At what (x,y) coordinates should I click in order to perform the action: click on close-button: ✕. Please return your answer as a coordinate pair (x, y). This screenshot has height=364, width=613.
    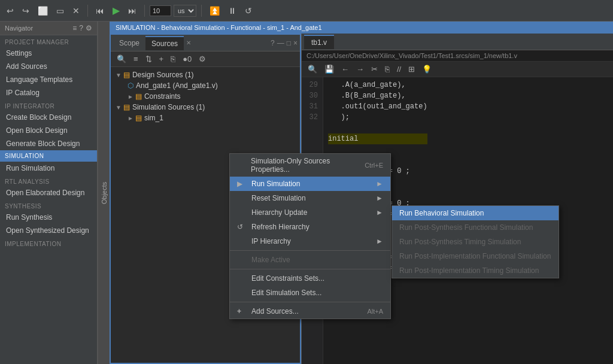
    Looking at the image, I should click on (76, 11).